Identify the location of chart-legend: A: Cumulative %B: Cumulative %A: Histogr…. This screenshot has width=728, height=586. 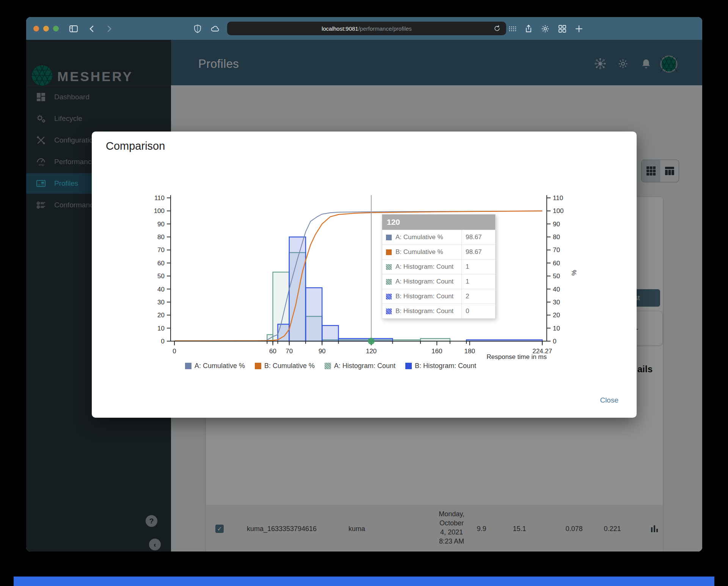
(331, 366).